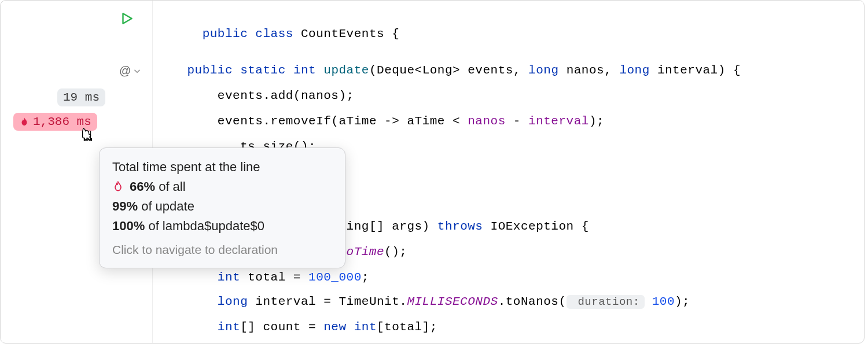 This screenshot has width=868, height=347. I want to click on time-chip-gray: 19 ms, so click(81, 97).